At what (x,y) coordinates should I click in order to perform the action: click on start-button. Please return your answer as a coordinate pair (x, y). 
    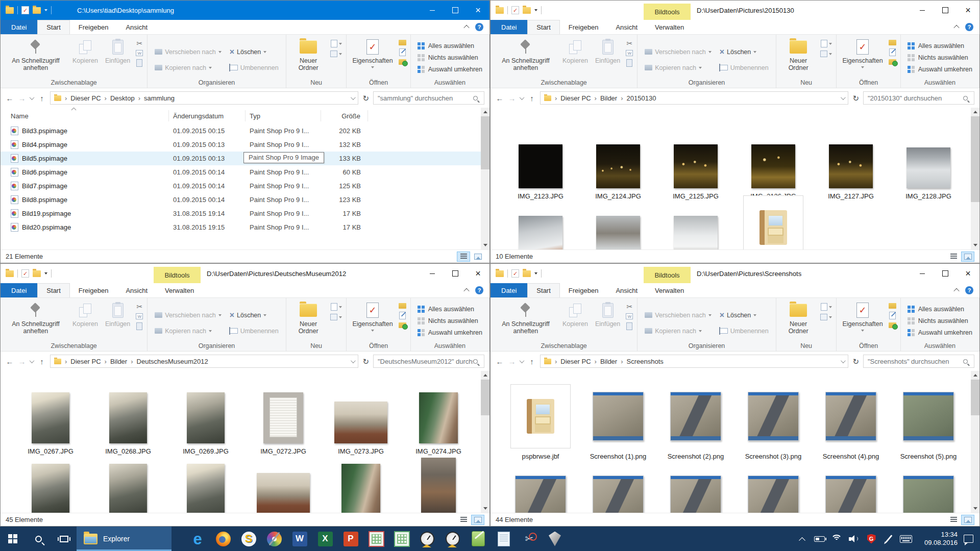
    Looking at the image, I should click on (13, 539).